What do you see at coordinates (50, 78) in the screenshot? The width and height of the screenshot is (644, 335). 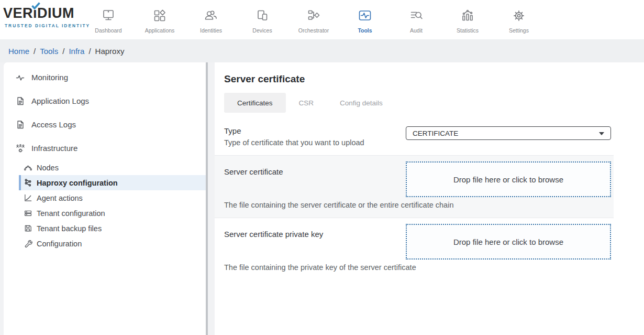 I see `sidebar-item-label: Monitoring` at bounding box center [50, 78].